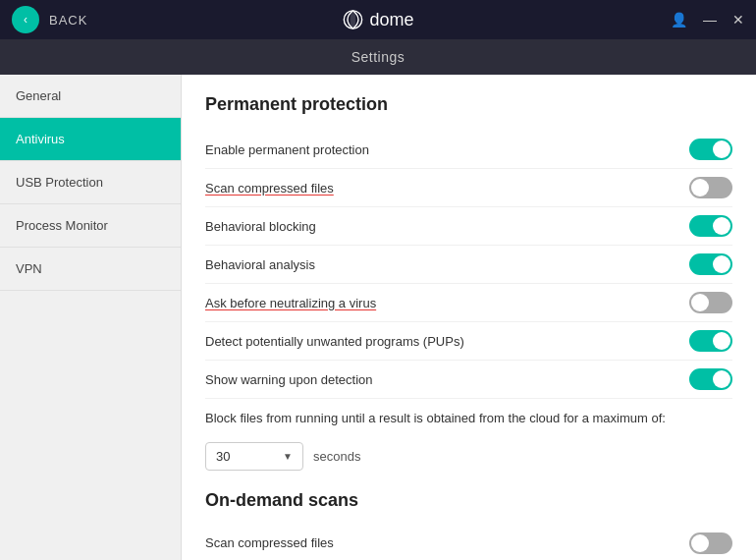  I want to click on permanent-section-title: Permanent protection, so click(469, 104).